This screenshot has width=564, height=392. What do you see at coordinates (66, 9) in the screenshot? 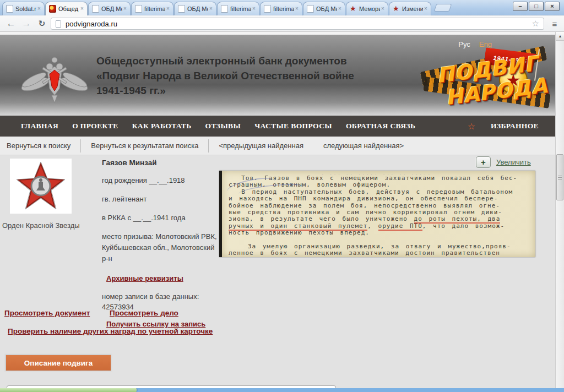
I see `browser-tab: Общед×` at bounding box center [66, 9].